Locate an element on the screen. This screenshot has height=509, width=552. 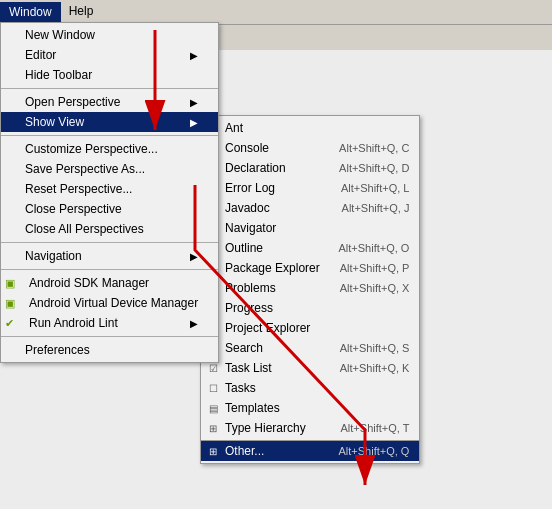
open-perspective-item: Open Perspective ▶ is located at coordinates (110, 102).